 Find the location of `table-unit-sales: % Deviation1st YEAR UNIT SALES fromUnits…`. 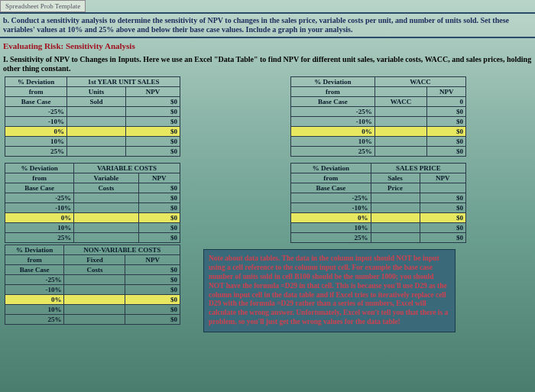

table-unit-sales: % Deviation1st YEAR UNIT SALES fromUnits… is located at coordinates (92, 116).